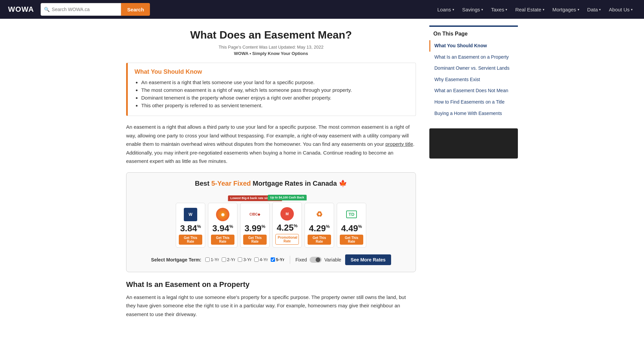 The image size is (644, 362). I want to click on nav-item-mortgages: Mortgages ▾, so click(566, 9).